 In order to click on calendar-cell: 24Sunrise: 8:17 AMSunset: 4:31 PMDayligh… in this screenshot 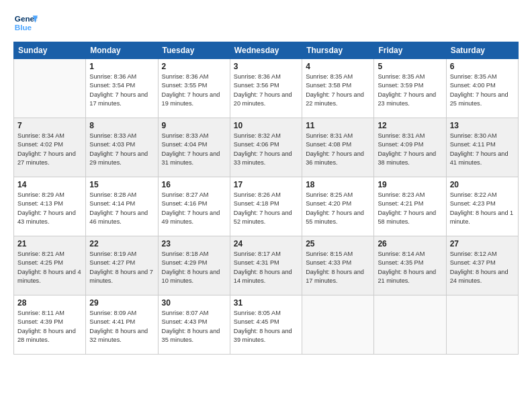, I will do `click(266, 266)`.